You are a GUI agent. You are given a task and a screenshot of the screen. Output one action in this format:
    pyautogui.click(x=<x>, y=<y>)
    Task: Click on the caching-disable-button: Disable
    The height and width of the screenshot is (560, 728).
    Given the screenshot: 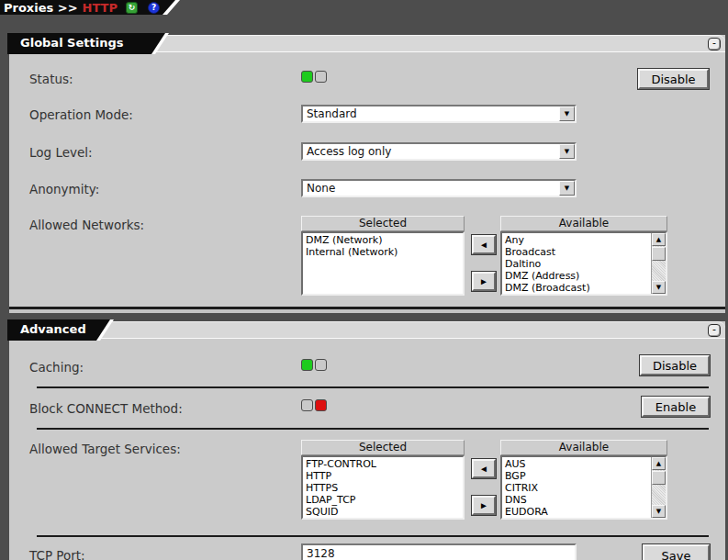 What is the action you would take?
    pyautogui.click(x=675, y=365)
    